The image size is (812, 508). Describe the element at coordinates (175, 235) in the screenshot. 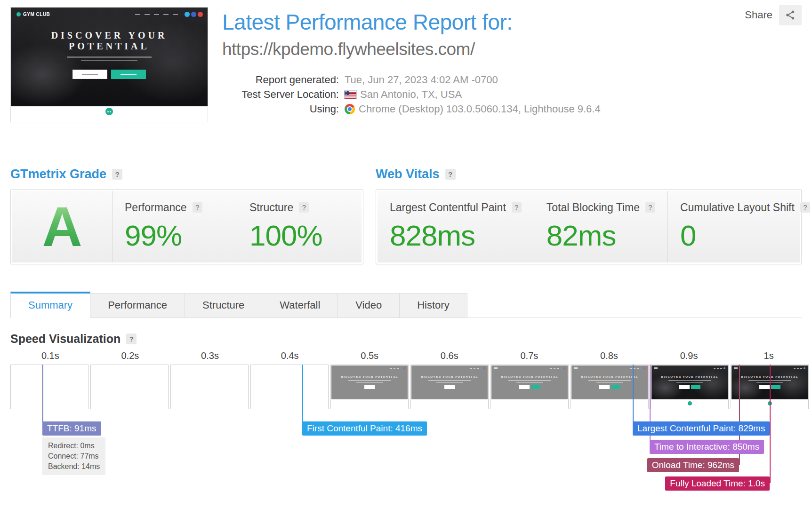

I see `performance-value: 99%` at that location.